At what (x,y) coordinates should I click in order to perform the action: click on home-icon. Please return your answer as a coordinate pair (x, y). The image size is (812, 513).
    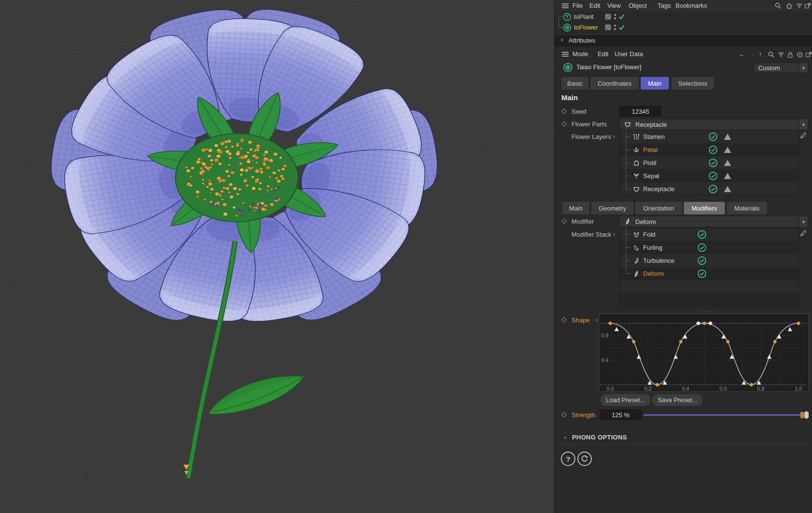
    Looking at the image, I should click on (789, 6).